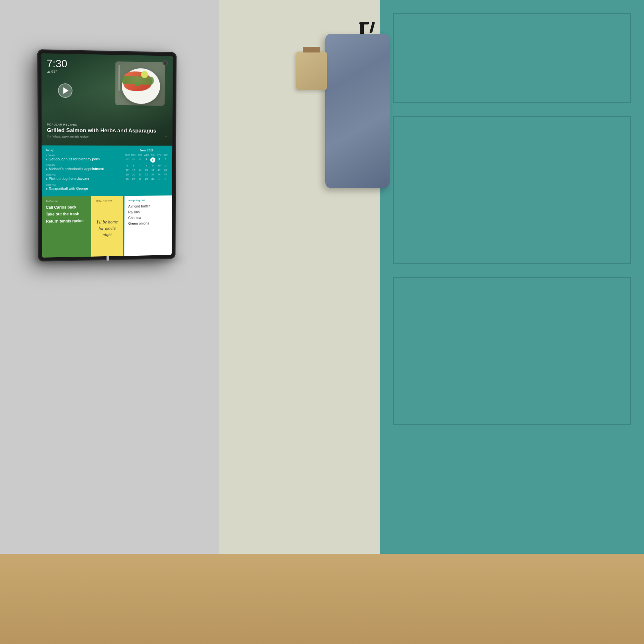 The height and width of the screenshot is (644, 644). What do you see at coordinates (166, 155) in the screenshot?
I see `cal-header-sat: SAT` at bounding box center [166, 155].